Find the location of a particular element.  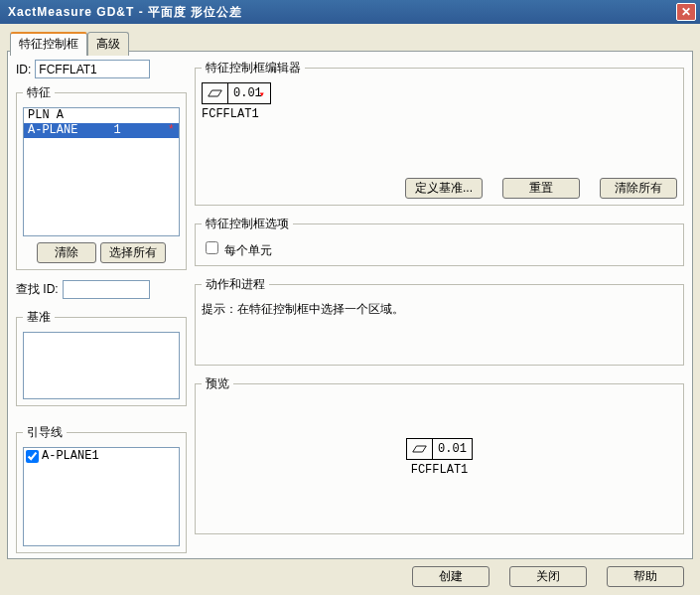

datum-group: 基准 is located at coordinates (101, 358).